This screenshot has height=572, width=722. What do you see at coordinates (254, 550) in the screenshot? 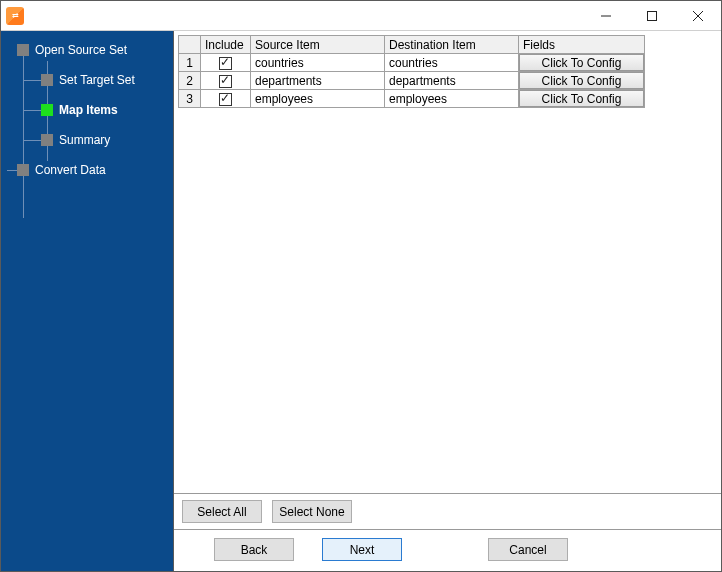
I see `back-button: Back` at bounding box center [254, 550].